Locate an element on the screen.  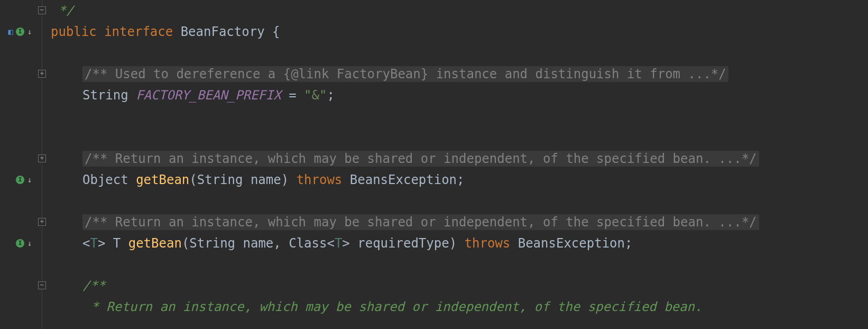
string-literal: "&" is located at coordinates (315, 95).